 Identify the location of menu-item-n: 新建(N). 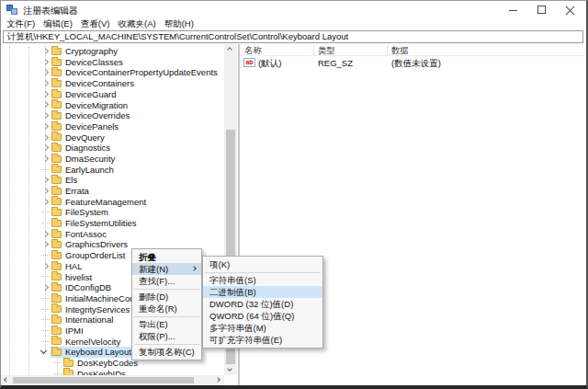
(167, 269).